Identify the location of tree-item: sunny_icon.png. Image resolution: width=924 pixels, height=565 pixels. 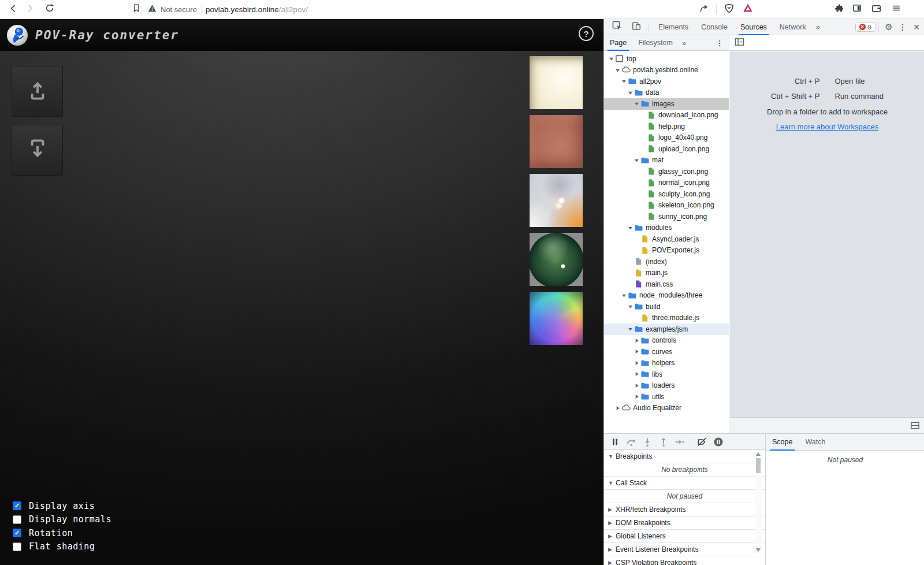
(666, 217).